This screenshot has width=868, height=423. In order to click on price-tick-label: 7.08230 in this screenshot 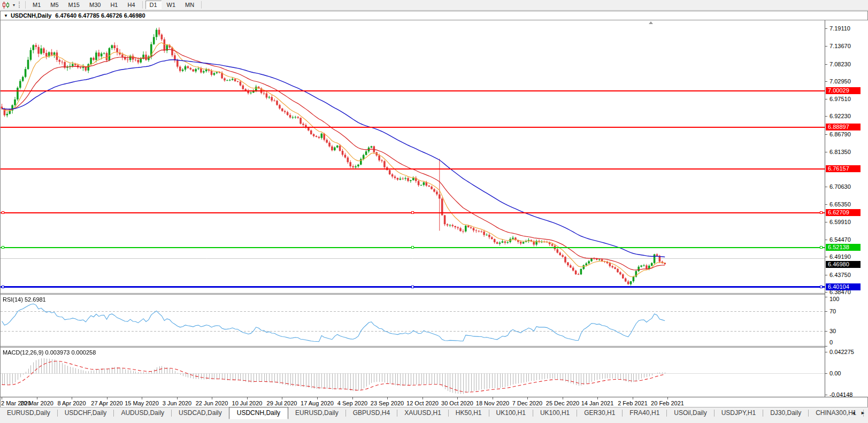, I will do `click(840, 64)`.